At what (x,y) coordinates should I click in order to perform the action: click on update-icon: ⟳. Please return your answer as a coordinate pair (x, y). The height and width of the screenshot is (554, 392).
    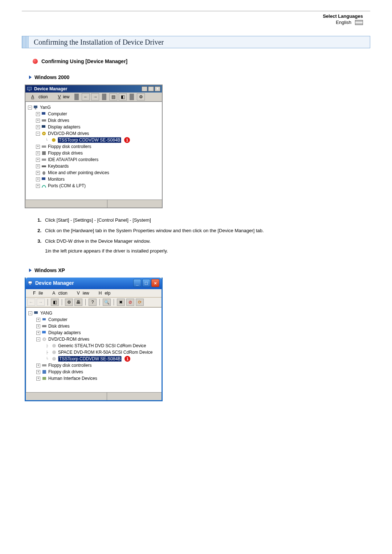
    Looking at the image, I should click on (140, 302).